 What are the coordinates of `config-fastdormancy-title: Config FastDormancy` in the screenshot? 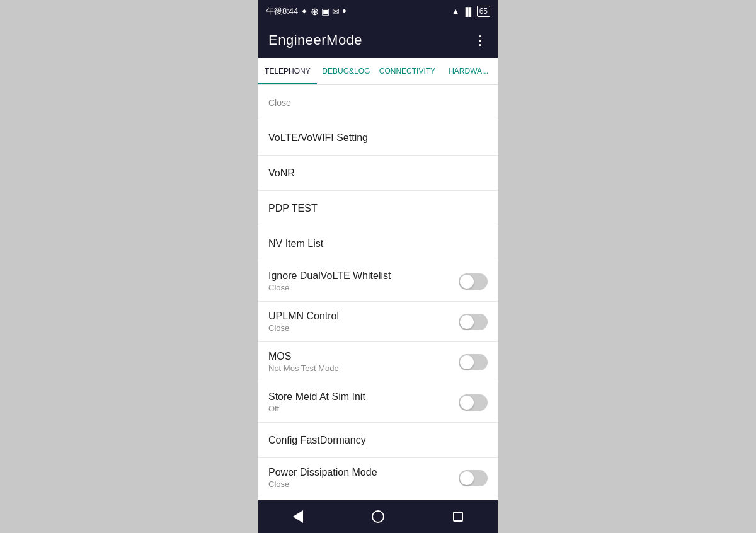 It's located at (378, 440).